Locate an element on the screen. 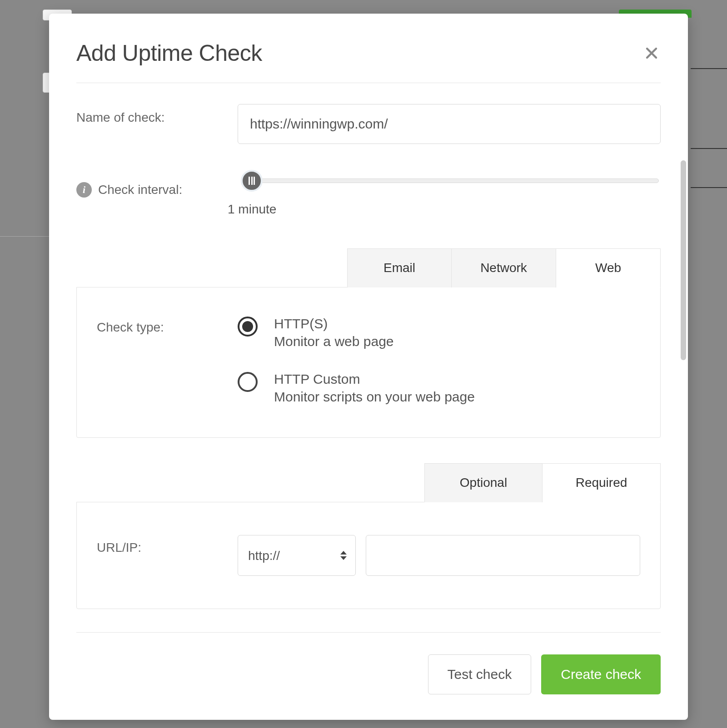  protocol-select: http:// is located at coordinates (297, 555).